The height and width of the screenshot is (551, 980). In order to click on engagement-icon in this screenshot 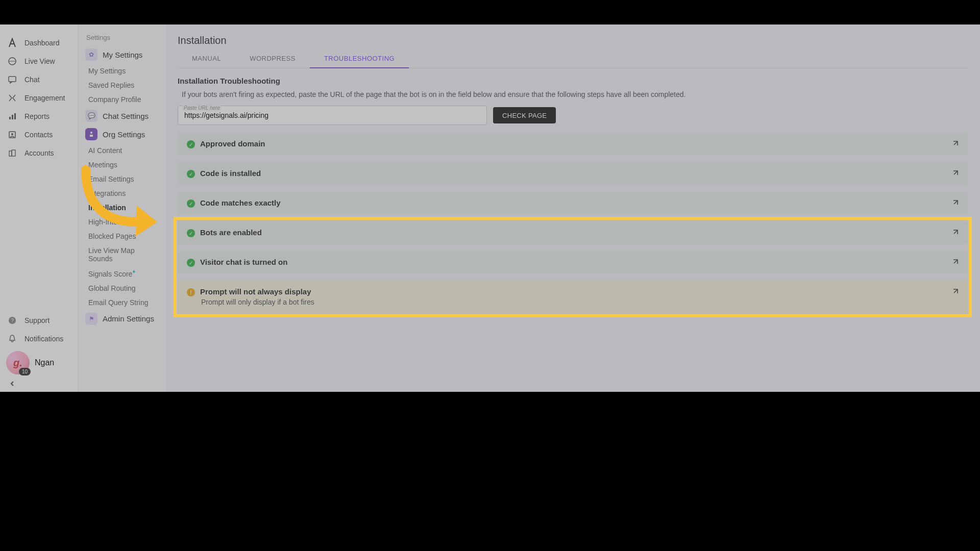, I will do `click(12, 98)`.